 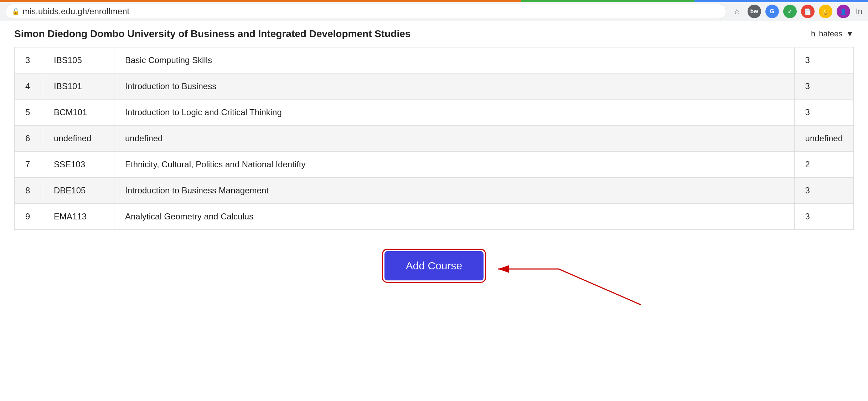 What do you see at coordinates (366, 11) in the screenshot?
I see `address-bar: 🔒 mis.ubids.edu.gh/enrollment` at bounding box center [366, 11].